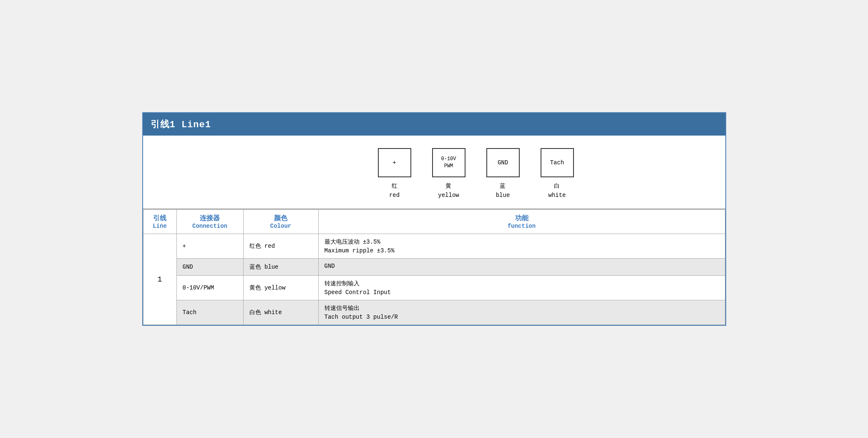 The height and width of the screenshot is (438, 868). Describe the element at coordinates (160, 219) in the screenshot. I see `th-line-cn: 引线` at that location.